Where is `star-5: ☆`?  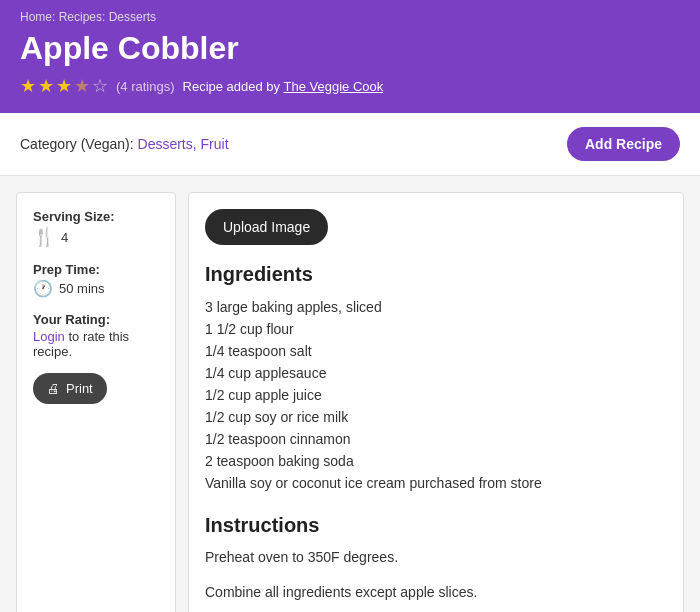 star-5: ☆ is located at coordinates (100, 86).